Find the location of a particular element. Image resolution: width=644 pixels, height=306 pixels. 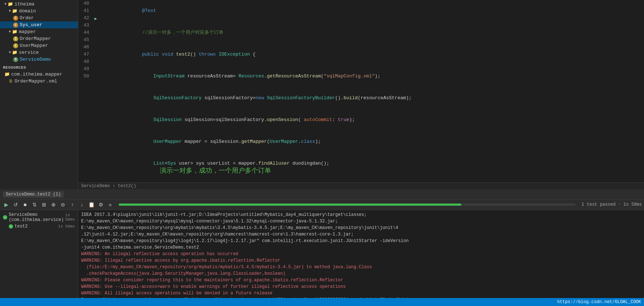

run-gutter: ▶ is located at coordinates (96, 91).